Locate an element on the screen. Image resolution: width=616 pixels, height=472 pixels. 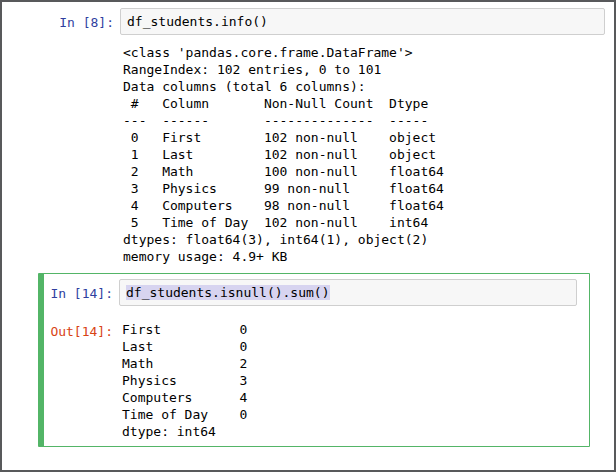
code-text-8: df_students.info() is located at coordinates (362, 22).